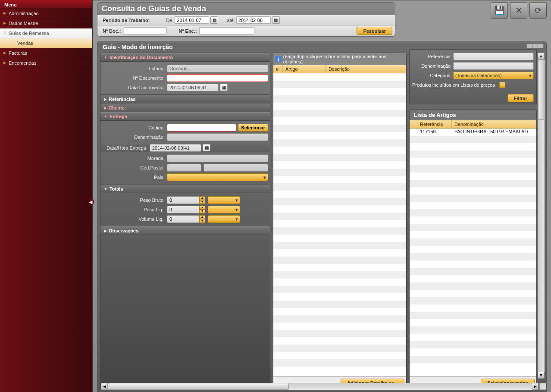 The image size is (551, 392). What do you see at coordinates (538, 10) in the screenshot?
I see `refresh-icon: ⟳` at bounding box center [538, 10].